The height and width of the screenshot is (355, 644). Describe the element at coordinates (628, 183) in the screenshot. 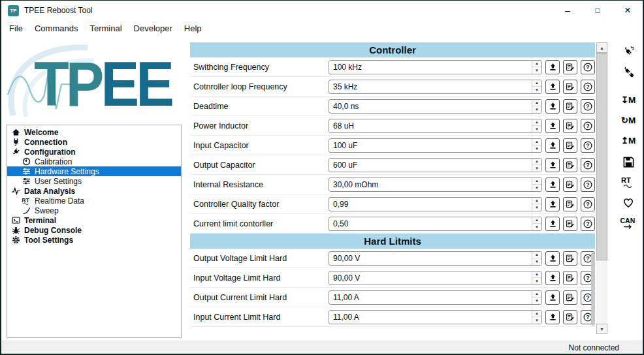

I see `realtime-button: RT` at that location.